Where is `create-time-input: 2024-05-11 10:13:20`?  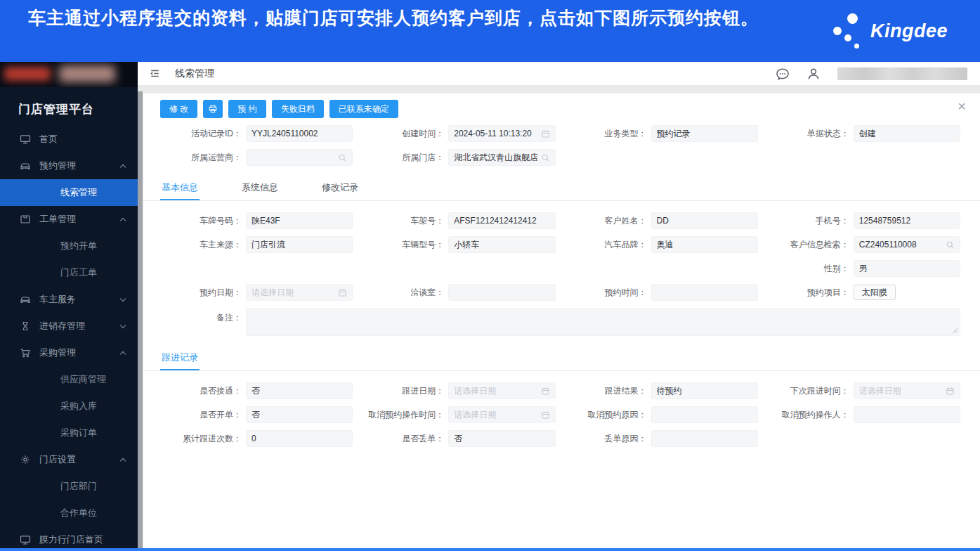 create-time-input: 2024-05-11 10:13:20 is located at coordinates (502, 134).